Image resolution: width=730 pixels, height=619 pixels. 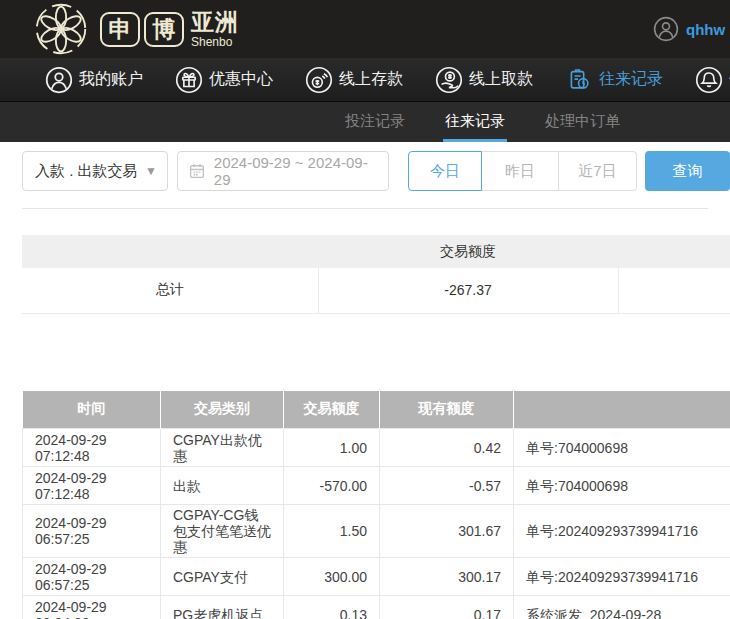 I want to click on cell-summary: 系统派发_2024-09-28, so click(x=622, y=608).